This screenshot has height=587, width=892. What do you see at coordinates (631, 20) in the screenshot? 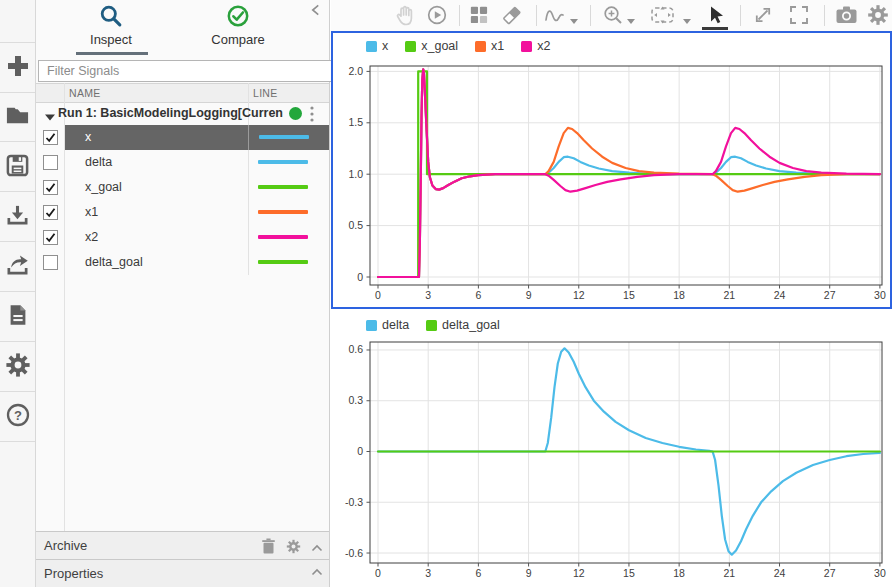
I see `zoom-caret-icon` at bounding box center [631, 20].